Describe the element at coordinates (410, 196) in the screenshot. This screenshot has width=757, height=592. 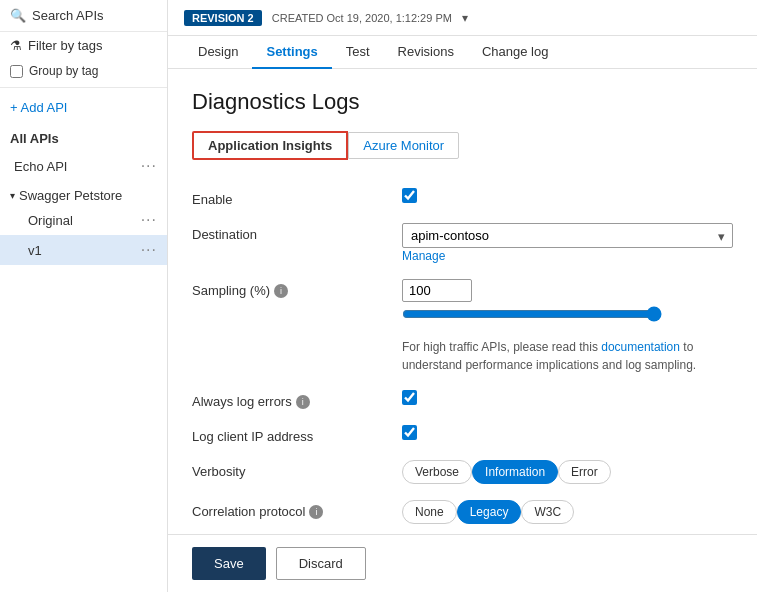
I see `enable-checkbox` at that location.